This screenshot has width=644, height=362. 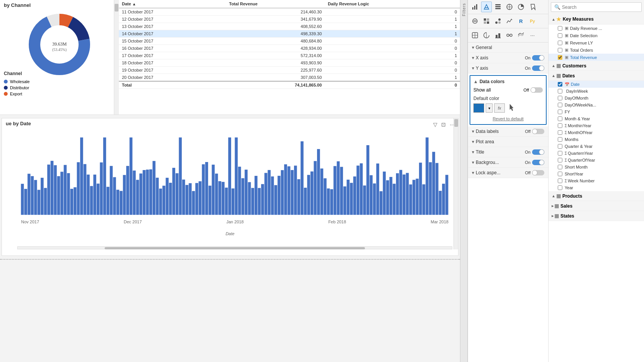 What do you see at coordinates (596, 76) in the screenshot?
I see `section-header-dates: ▲ ▦ Dates` at bounding box center [596, 76].